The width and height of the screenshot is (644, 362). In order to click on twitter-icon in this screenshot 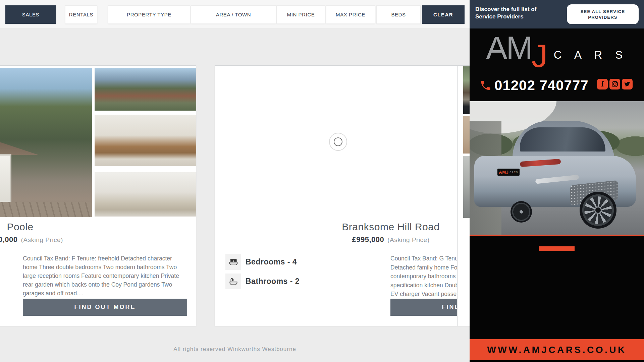, I will do `click(627, 84)`.